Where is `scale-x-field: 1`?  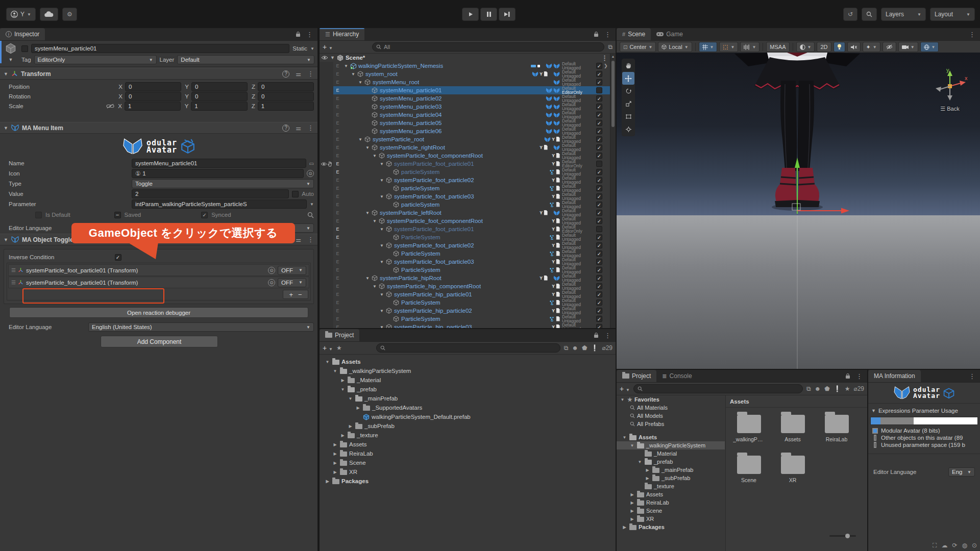 scale-x-field: 1 is located at coordinates (153, 106).